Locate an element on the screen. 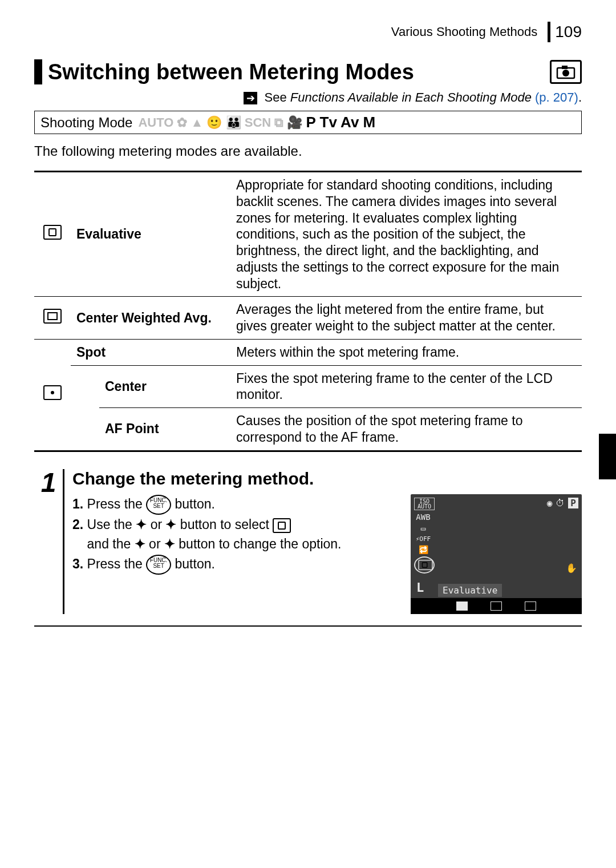 The image size is (616, 868). page-header: Various Shooting Methods 109 is located at coordinates (308, 32).